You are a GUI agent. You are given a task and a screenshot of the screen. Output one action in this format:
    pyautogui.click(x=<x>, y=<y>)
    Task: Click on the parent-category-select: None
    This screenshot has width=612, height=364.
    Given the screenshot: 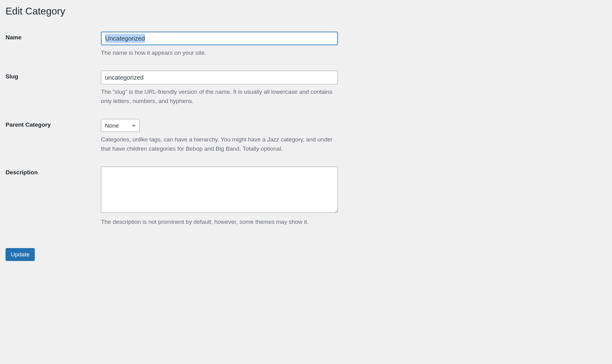 What is the action you would take?
    pyautogui.click(x=120, y=125)
    